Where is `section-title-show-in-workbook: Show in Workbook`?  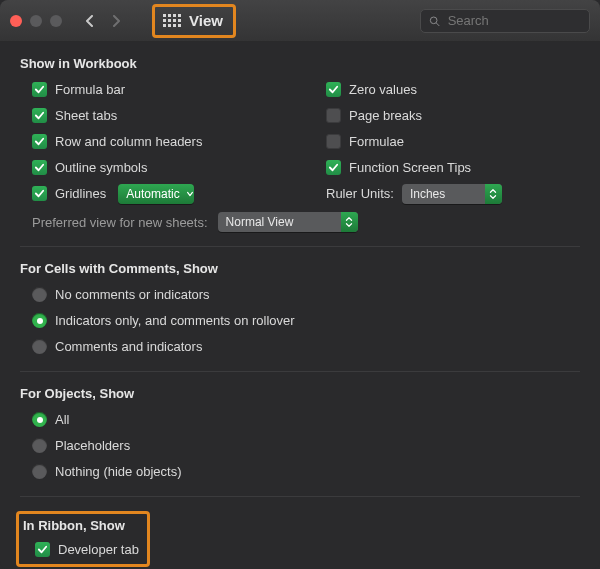 section-title-show-in-workbook: Show in Workbook is located at coordinates (300, 64).